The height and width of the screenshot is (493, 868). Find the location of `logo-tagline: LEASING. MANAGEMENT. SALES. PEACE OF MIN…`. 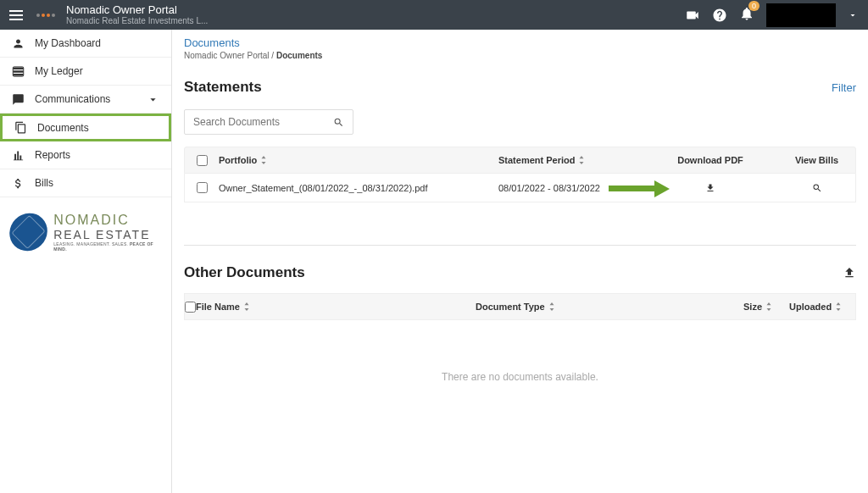

logo-tagline: LEASING. MANAGEMENT. SALES. PEACE OF MIN… is located at coordinates (107, 246).